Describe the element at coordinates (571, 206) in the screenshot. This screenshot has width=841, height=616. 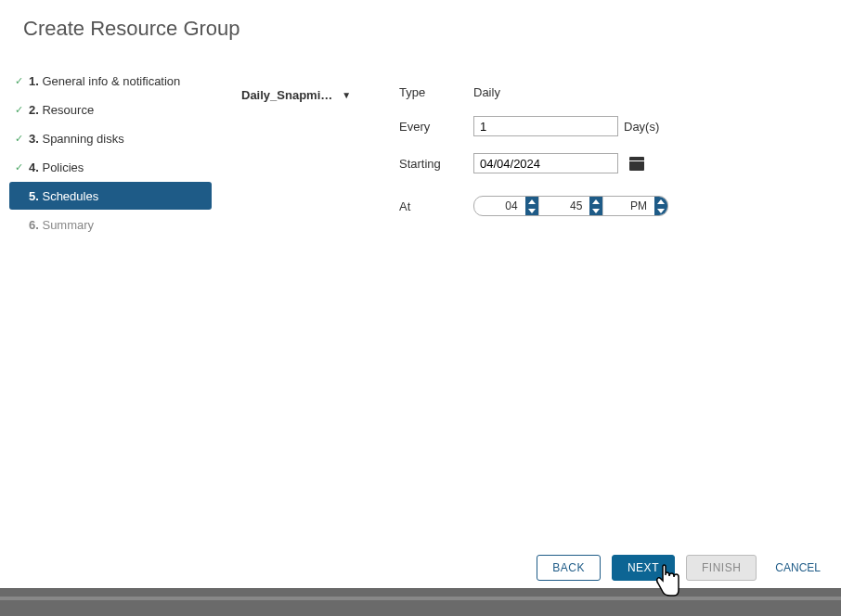
I see `time-spinner: 04 45` at that location.